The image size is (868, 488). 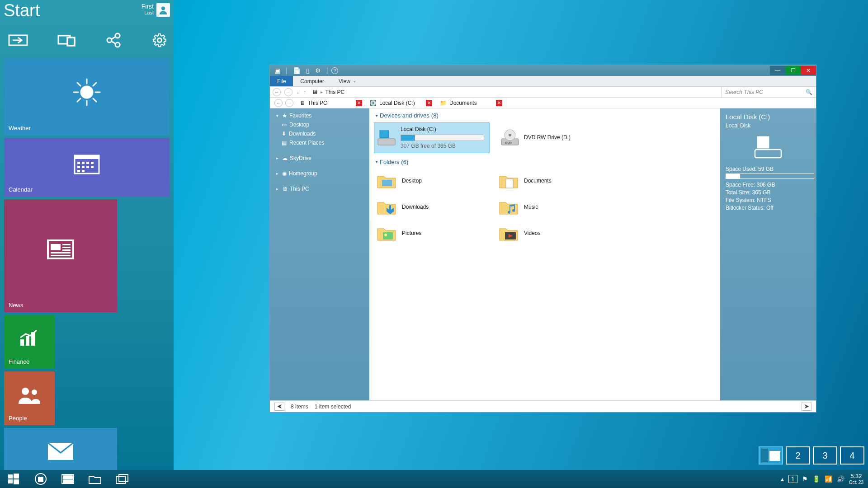 What do you see at coordinates (335, 70) in the screenshot?
I see `help-icon: ?` at bounding box center [335, 70].